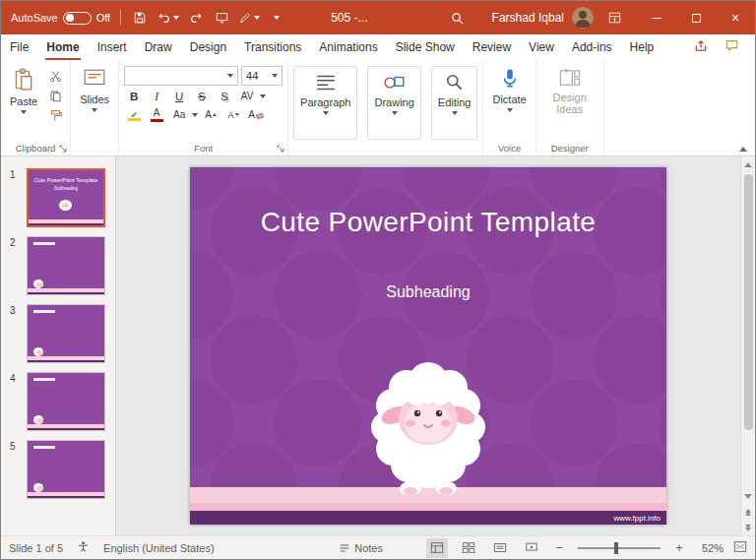 Image resolution: width=756 pixels, height=560 pixels. I want to click on bold-button: B, so click(134, 96).